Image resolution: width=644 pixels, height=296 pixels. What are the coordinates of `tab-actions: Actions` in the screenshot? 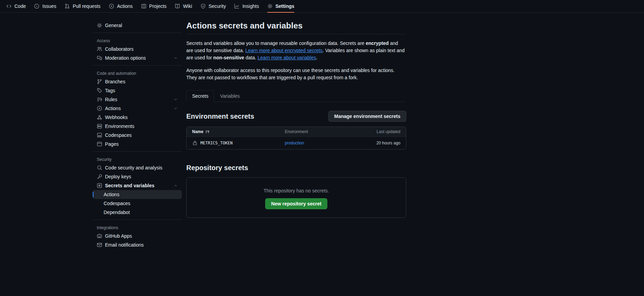 It's located at (121, 6).